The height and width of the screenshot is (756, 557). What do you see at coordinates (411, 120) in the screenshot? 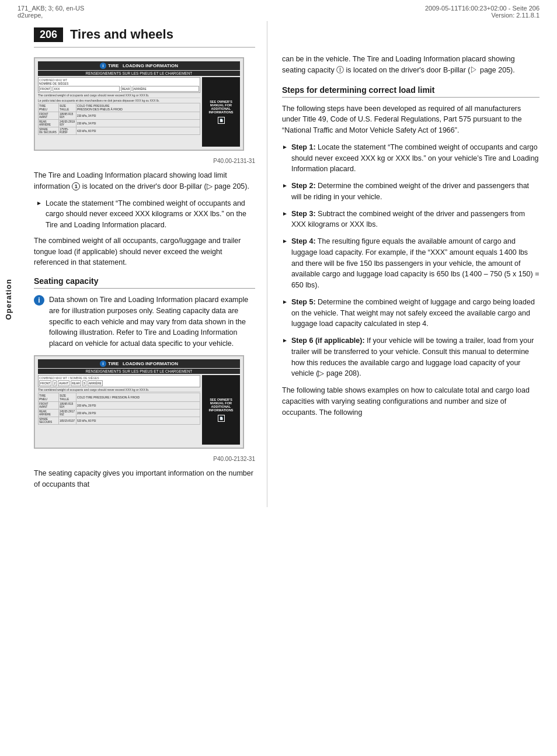
I see `steps-intro: The following steps have been developed …` at bounding box center [411, 120].